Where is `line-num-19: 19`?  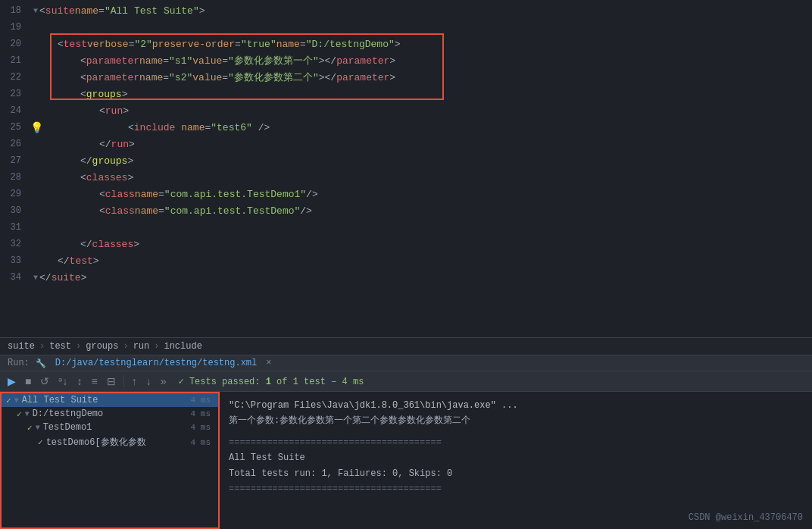
line-num-19: 19 is located at coordinates (14, 28).